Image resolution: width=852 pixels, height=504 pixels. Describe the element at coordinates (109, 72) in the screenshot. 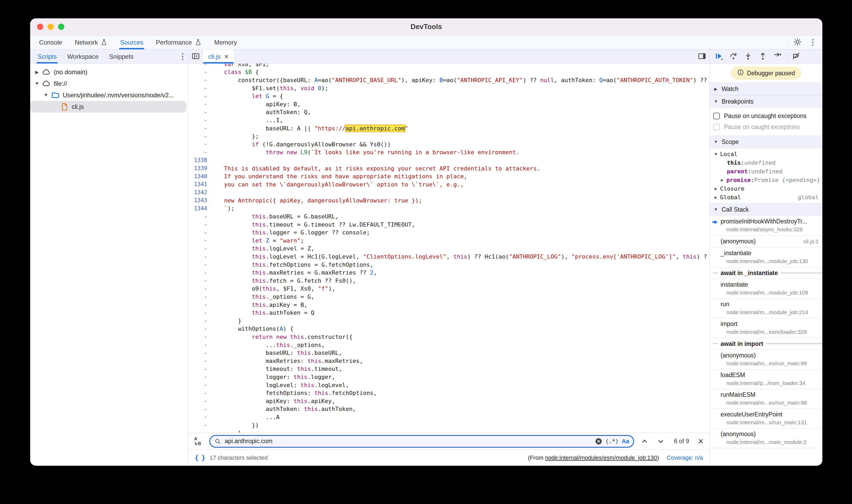

I see `tree-item--no-domain-: ▶(no domain)` at that location.